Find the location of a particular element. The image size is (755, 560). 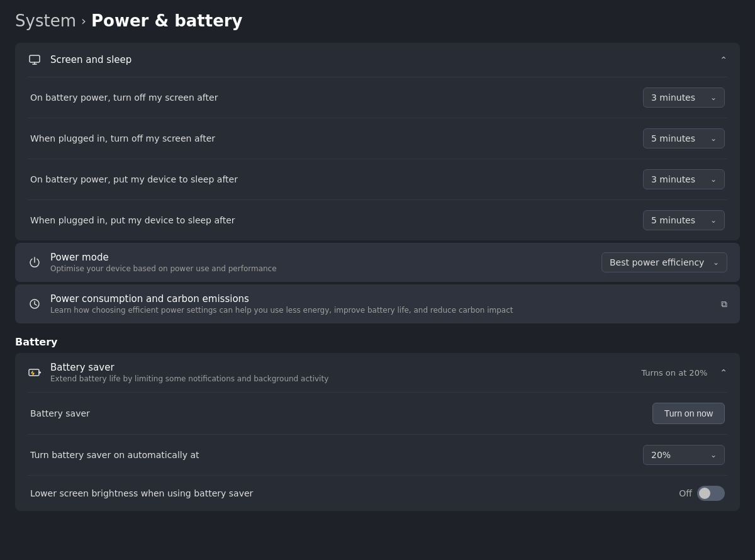

battery-sleep-label: On battery power, put my device to sleep… is located at coordinates (134, 179).